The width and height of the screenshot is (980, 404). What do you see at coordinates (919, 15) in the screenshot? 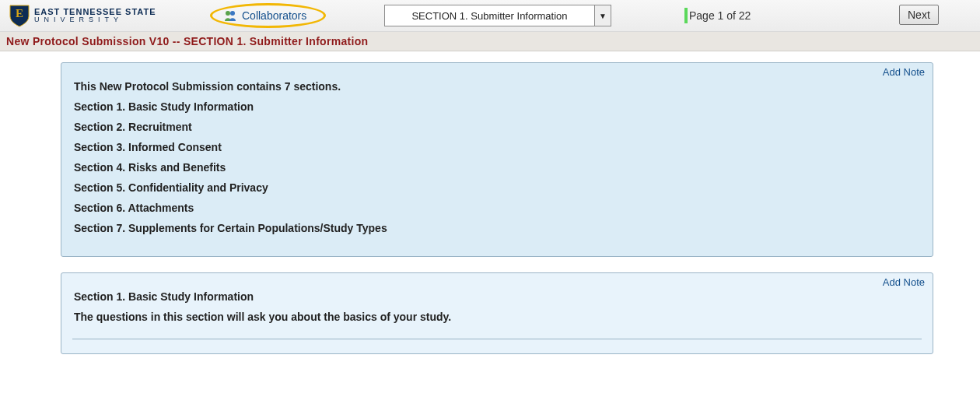
I see `next-button: Next` at bounding box center [919, 15].